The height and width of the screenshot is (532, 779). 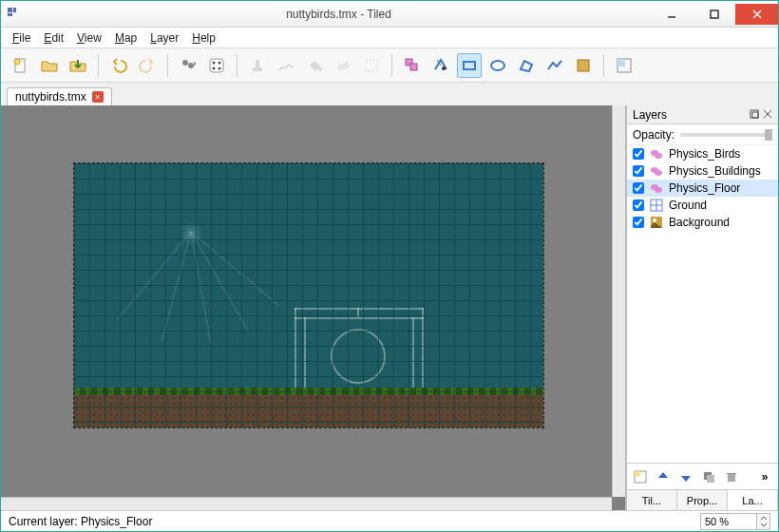 What do you see at coordinates (654, 135) in the screenshot?
I see `opacity-label: Opacity:` at bounding box center [654, 135].